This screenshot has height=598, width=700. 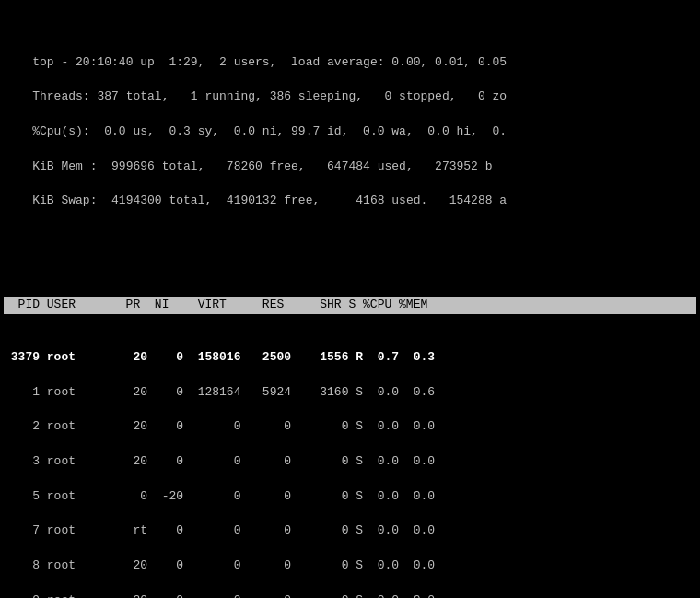 What do you see at coordinates (350, 393) in the screenshot?
I see `process-row: 1 root 20 0 128164 5924 3160 S 0.0 0.6` at bounding box center [350, 393].